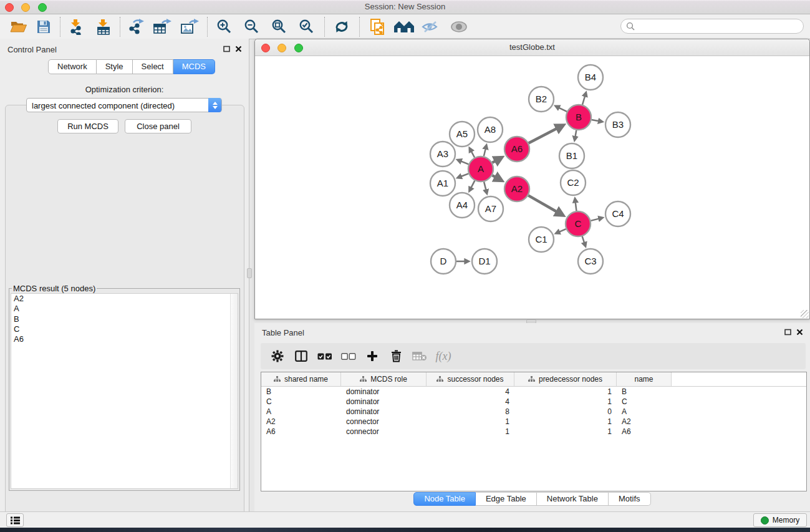  I want to click on mcds-result-item: A2, so click(125, 299).